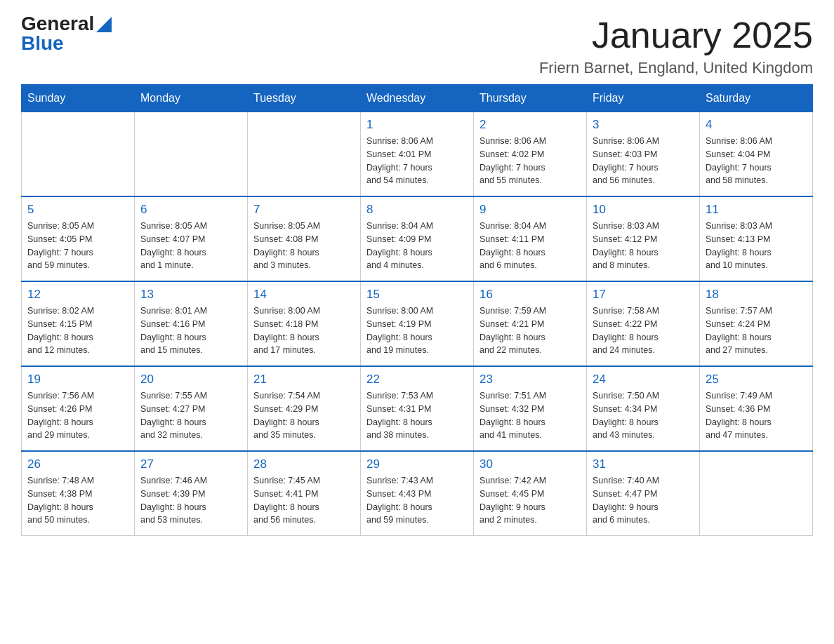 This screenshot has width=834, height=644. What do you see at coordinates (305, 239) in the screenshot?
I see `calendar-cell: 7Sunrise: 8:05 AMSunset: 4:08 PMDaylight…` at bounding box center [305, 239].